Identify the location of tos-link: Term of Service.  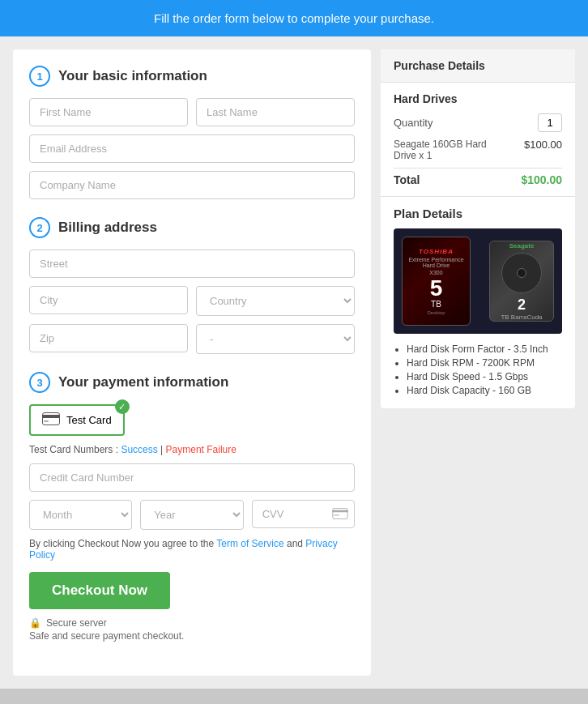
(249, 544).